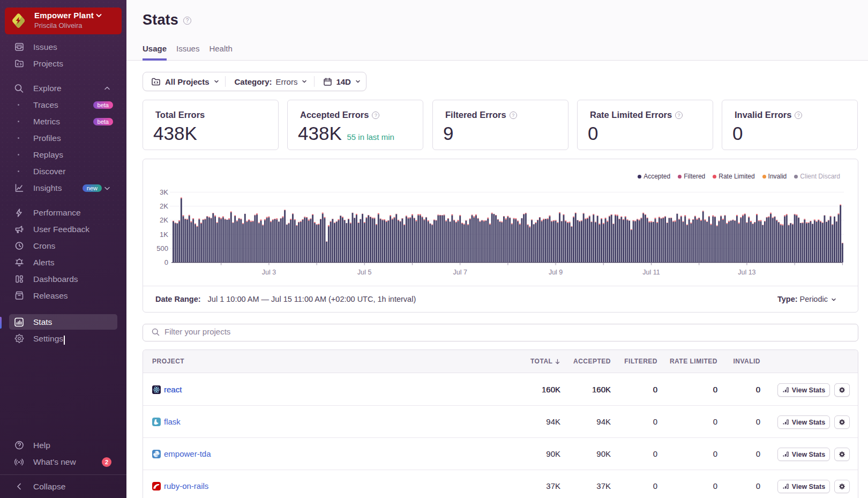 This screenshot has height=498, width=868. I want to click on svg-text: Jul 7, so click(460, 272).